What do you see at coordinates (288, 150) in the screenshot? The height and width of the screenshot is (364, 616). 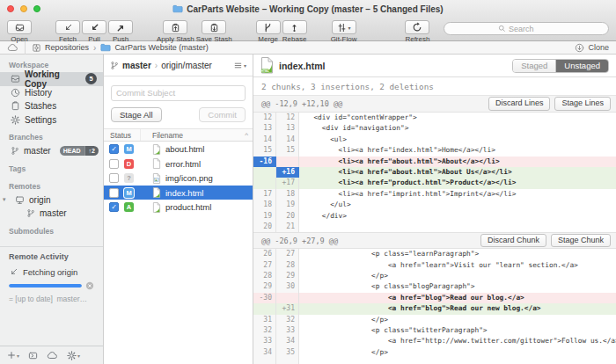 I see `new-line-number: 15` at bounding box center [288, 150].